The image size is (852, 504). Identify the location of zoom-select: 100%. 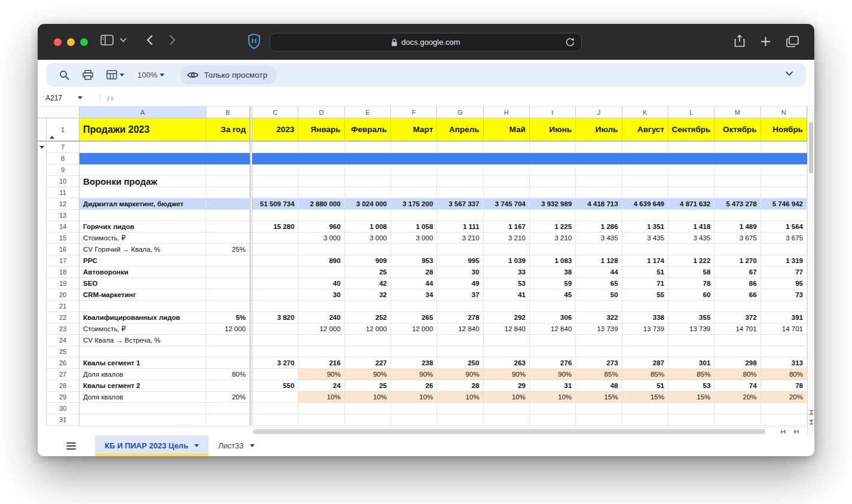
(151, 75).